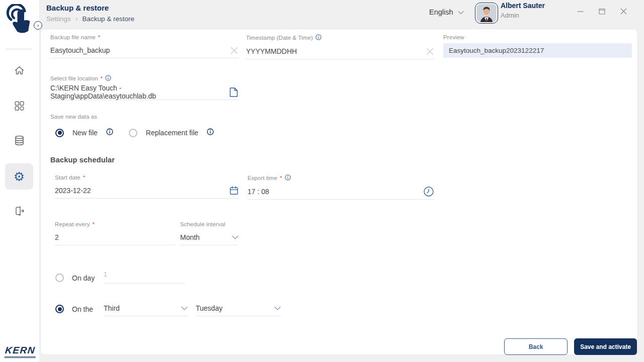 The width and height of the screenshot is (644, 362). Describe the element at coordinates (487, 13) in the screenshot. I see `avatar-photo` at that location.